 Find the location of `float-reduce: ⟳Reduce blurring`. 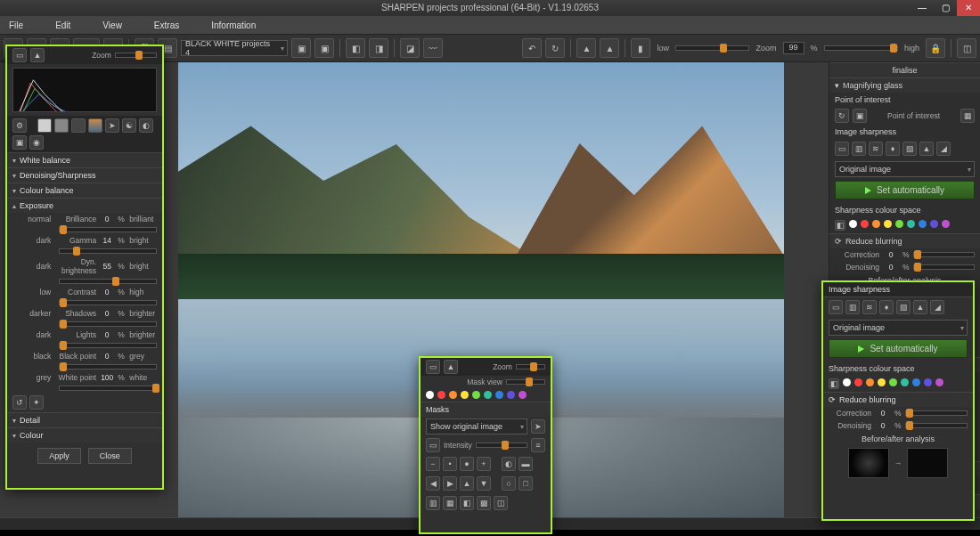

float-reduce: ⟳Reduce blurring is located at coordinates (898, 399).